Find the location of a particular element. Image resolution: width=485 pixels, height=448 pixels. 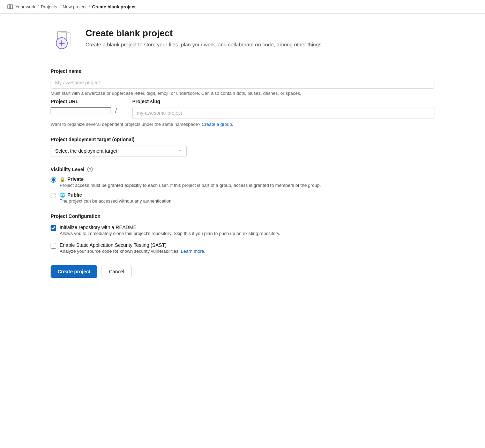

project-name-section: Project name Must start with a lowercase… is located at coordinates (242, 82).